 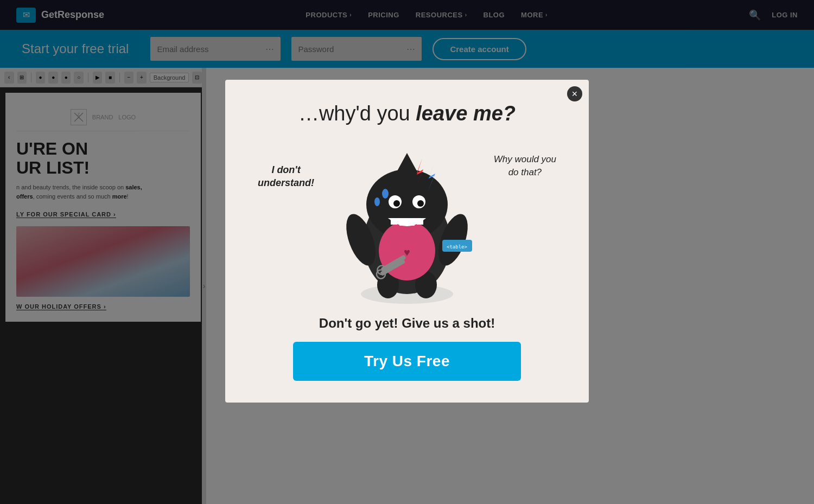 I want to click on speech-right: Why would you do that?, so click(x=525, y=166).